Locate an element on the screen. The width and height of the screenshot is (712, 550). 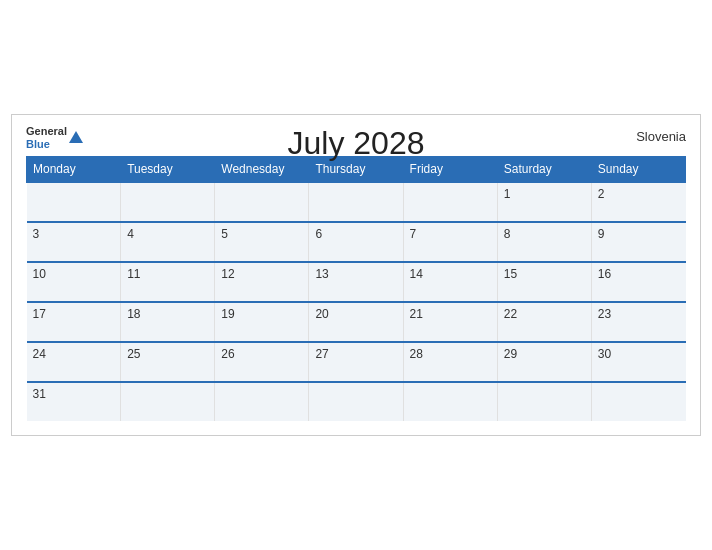
logo: General Blue is located at coordinates (56, 137).